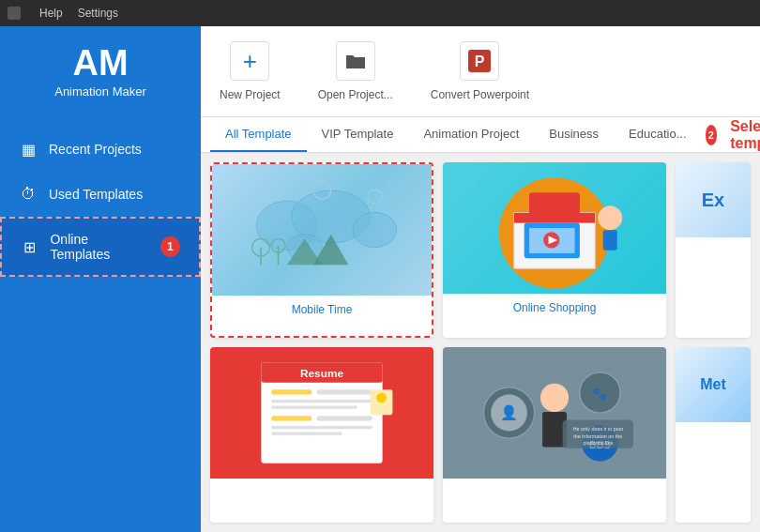  Describe the element at coordinates (480, 62) in the screenshot. I see `svg-text: P` at that location.